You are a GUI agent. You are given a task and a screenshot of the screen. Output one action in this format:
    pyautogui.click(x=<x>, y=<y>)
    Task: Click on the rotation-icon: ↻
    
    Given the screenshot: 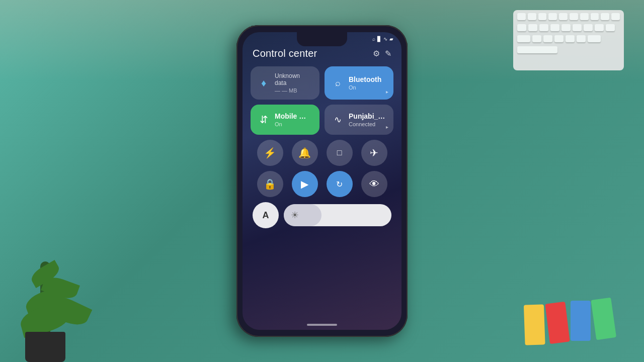 What is the action you would take?
    pyautogui.click(x=339, y=184)
    